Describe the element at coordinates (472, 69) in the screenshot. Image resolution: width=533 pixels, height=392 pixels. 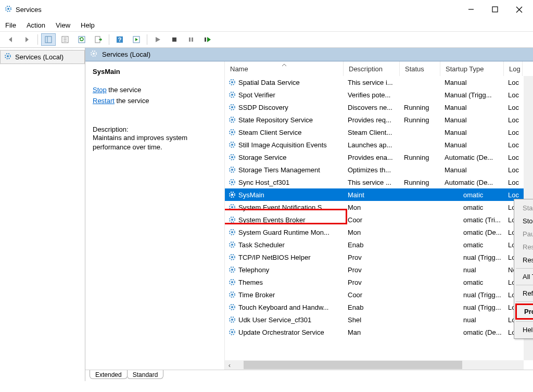
I see `column-startup: Startup Type` at that location.